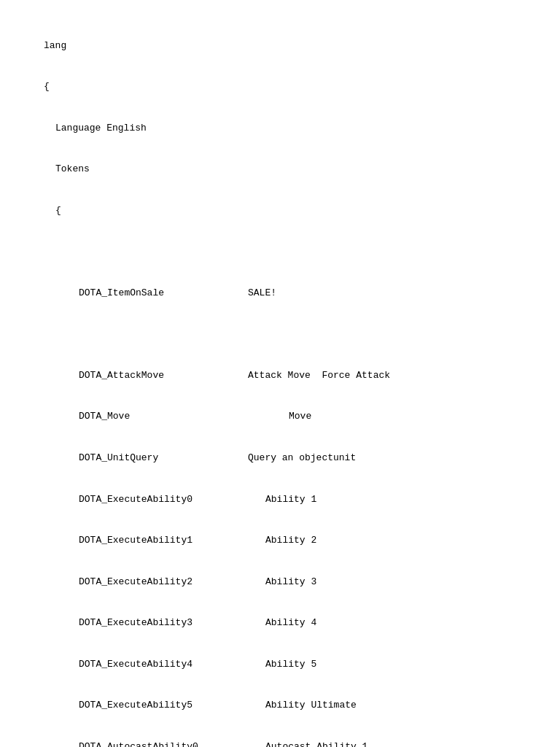 The image size is (560, 747). Describe the element at coordinates (302, 623) in the screenshot. I see `line-execute-ability3: DOTA_ExecuteAbility3Ability 4` at that location.